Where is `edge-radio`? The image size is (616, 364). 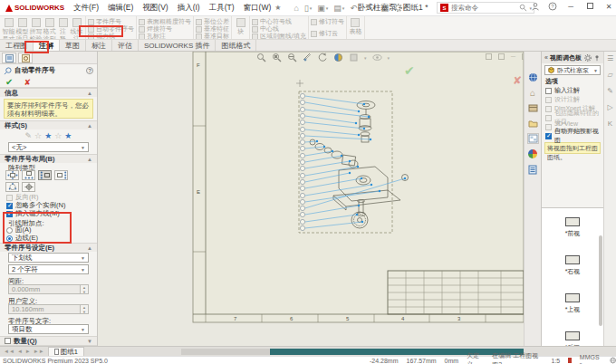
edge-radio is located at coordinates (9, 239).